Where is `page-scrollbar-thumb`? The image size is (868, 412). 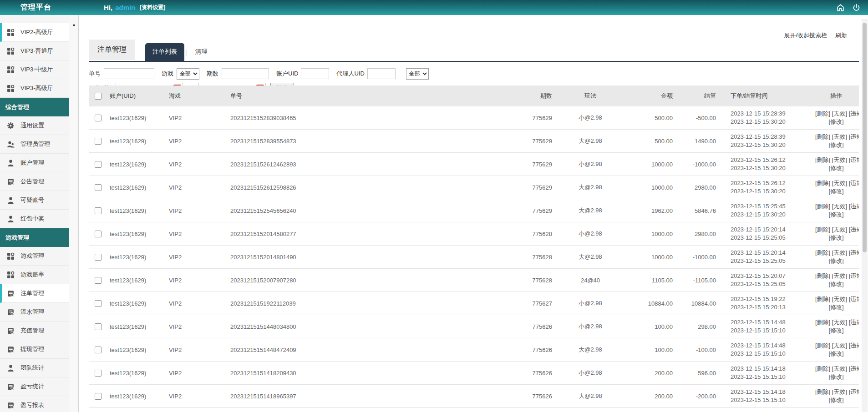
page-scrollbar-thumb is located at coordinates (865, 137).